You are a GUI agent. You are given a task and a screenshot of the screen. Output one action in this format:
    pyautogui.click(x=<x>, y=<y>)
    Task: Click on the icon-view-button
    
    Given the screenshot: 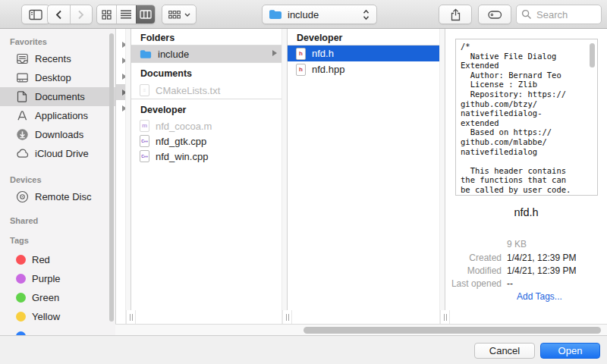 What is the action you would take?
    pyautogui.click(x=106, y=14)
    